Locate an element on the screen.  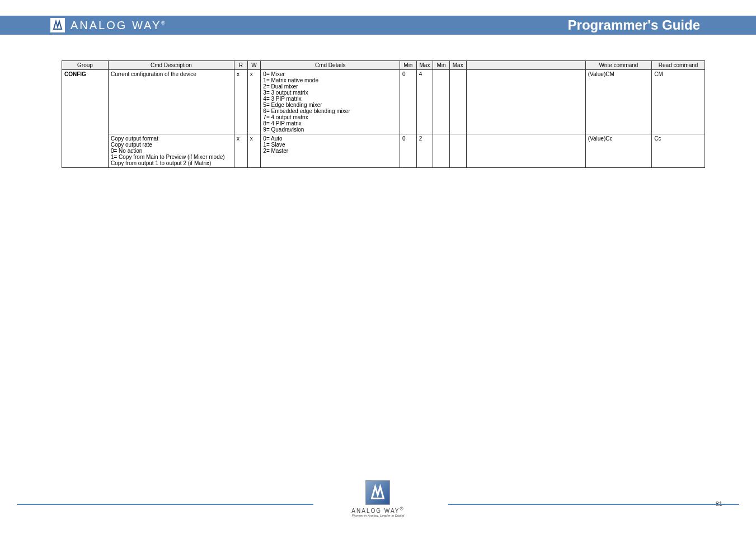
table-header-row: Group Cmd Description R W Cmd Details Mi… is located at coordinates (384, 65).